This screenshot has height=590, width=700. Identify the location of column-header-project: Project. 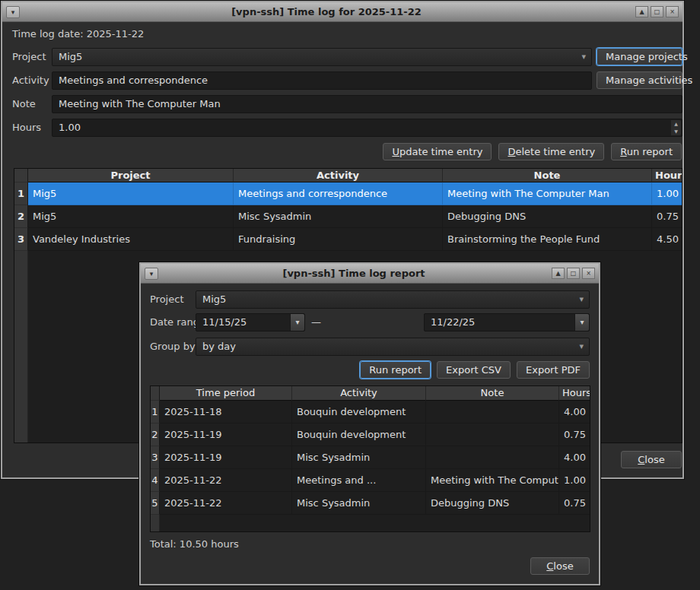
(131, 176).